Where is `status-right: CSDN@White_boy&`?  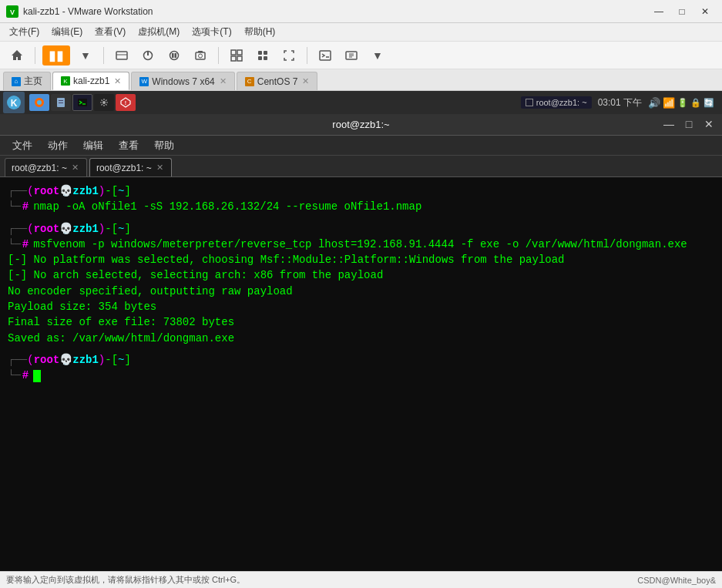 status-right: CSDN@White_boy& is located at coordinates (677, 580).